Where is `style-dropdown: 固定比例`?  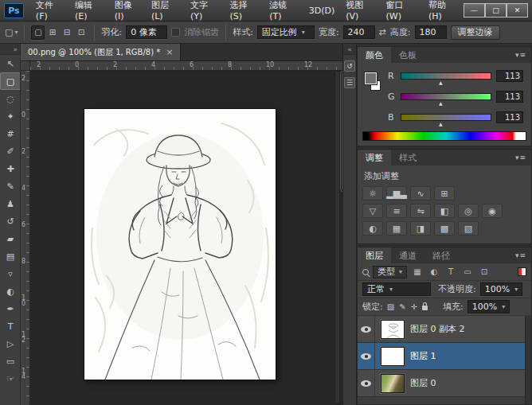
style-dropdown: 固定比例 is located at coordinates (286, 32).